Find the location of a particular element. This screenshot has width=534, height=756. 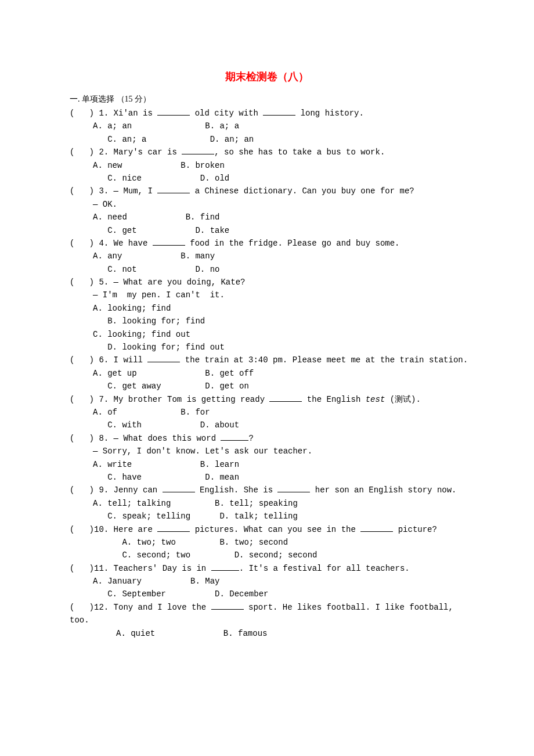

stem-text: food in the fridge. Please go and buy so… is located at coordinates (293, 243).